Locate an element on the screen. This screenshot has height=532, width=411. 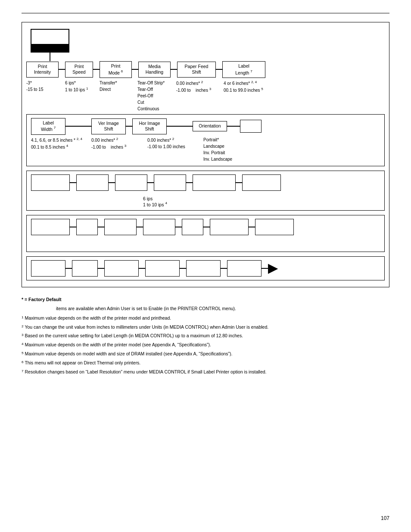
fn-5-num: 5 is located at coordinates (22, 354).